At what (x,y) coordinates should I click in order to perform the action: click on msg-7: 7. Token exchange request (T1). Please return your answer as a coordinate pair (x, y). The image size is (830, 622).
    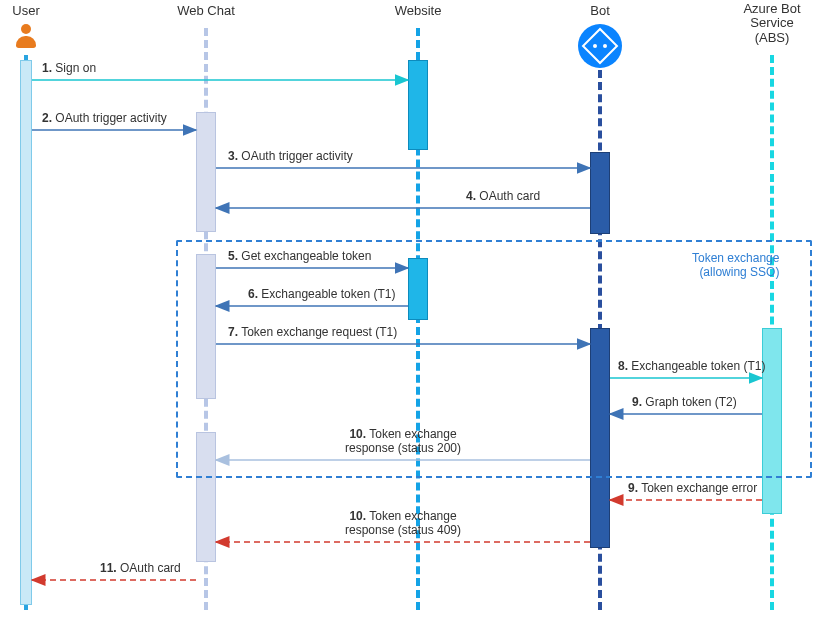
    Looking at the image, I should click on (312, 333).